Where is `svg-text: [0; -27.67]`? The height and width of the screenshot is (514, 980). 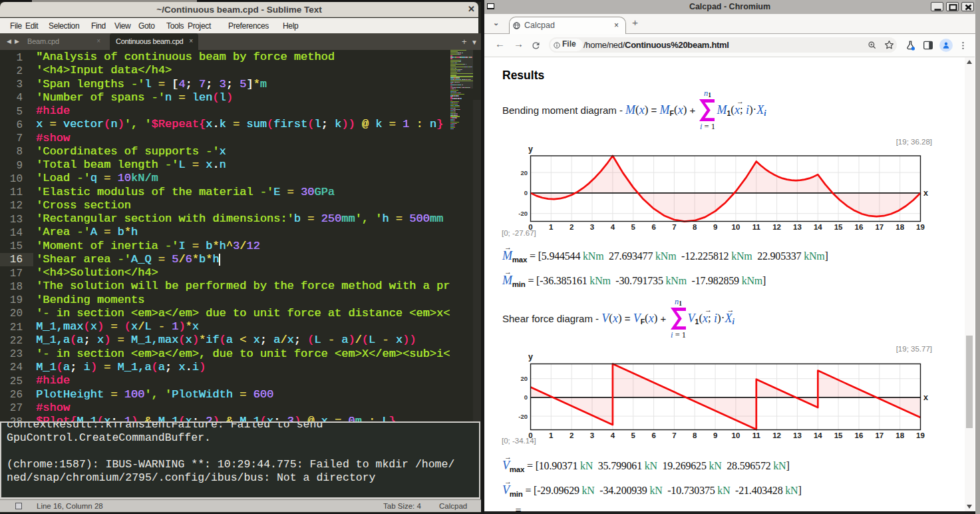
svg-text: [0; -27.67] is located at coordinates (519, 233).